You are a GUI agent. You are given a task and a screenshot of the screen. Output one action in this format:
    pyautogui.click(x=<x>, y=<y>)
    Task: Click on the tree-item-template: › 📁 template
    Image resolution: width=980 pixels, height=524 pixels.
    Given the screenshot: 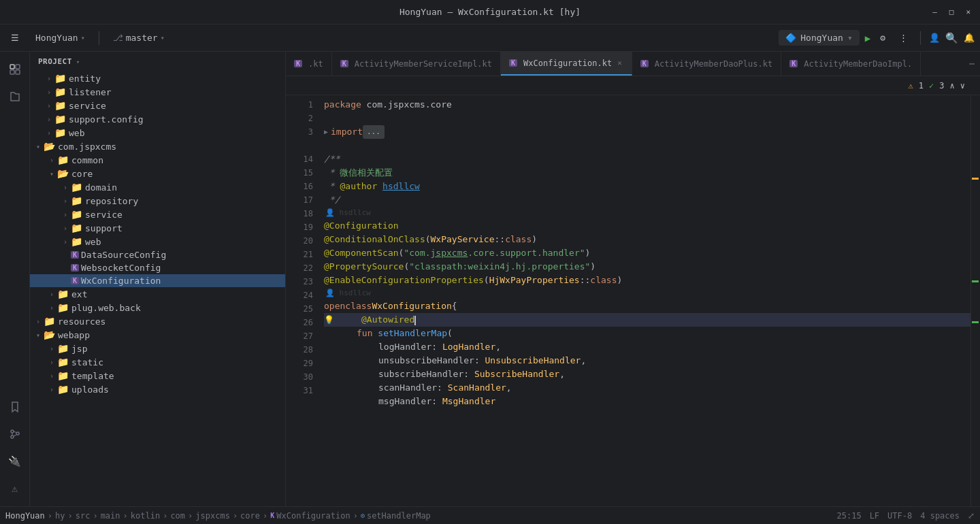 What is the action you would take?
    pyautogui.click(x=158, y=376)
    